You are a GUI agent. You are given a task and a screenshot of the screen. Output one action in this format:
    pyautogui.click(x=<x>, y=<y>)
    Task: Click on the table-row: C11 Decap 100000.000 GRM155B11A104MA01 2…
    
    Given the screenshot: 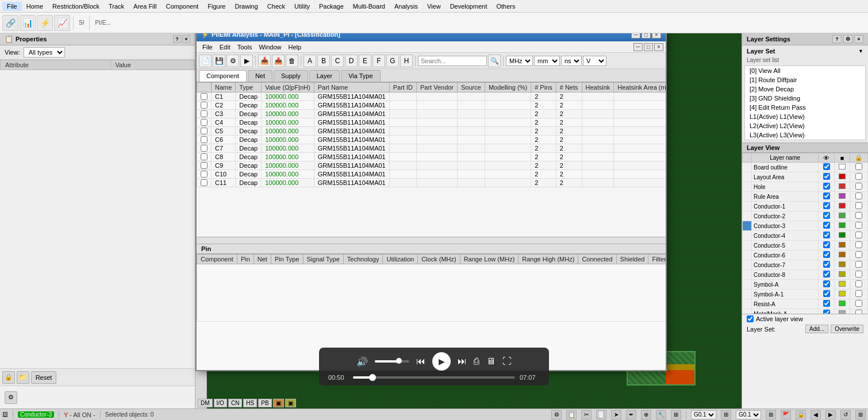 What is the action you would take?
    pyautogui.click(x=432, y=183)
    